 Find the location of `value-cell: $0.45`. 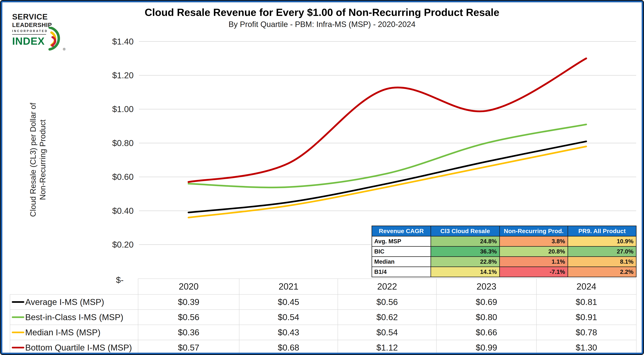

value-cell: $0.45 is located at coordinates (288, 302).